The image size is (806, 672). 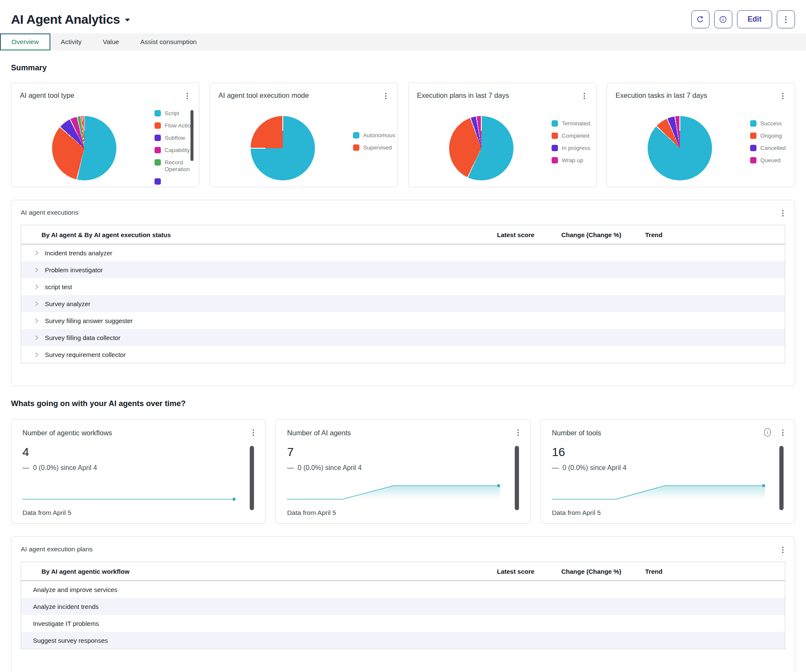 What do you see at coordinates (700, 19) in the screenshot?
I see `refresh-icon` at bounding box center [700, 19].